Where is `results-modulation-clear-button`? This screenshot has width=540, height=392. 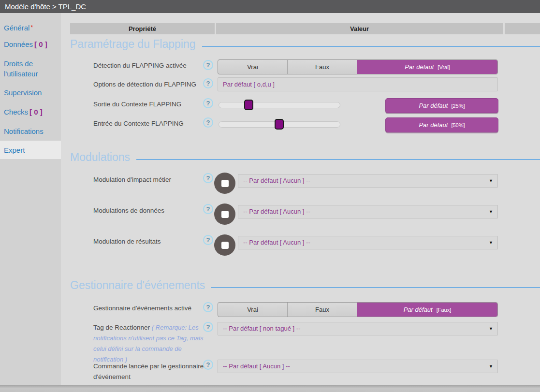 results-modulation-clear-button is located at coordinates (225, 245).